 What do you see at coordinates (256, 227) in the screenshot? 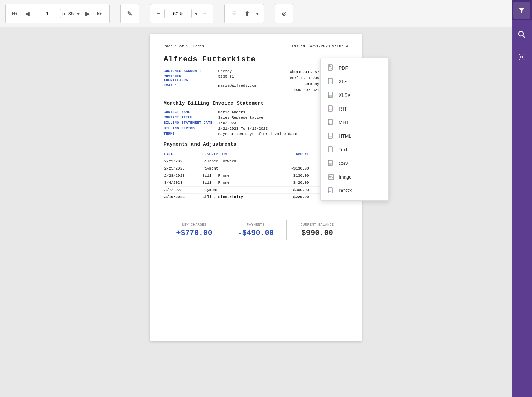
I see `doc-footer: NEW CHARGES +$770.00 PAYMENTS -$490.00 C…` at bounding box center [256, 227].